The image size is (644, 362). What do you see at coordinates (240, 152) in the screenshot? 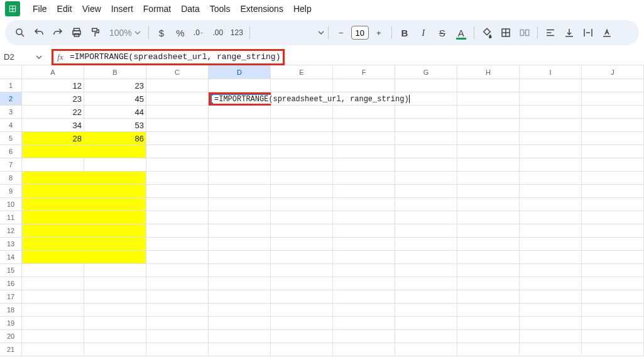
I see `cell-D6` at bounding box center [240, 152].